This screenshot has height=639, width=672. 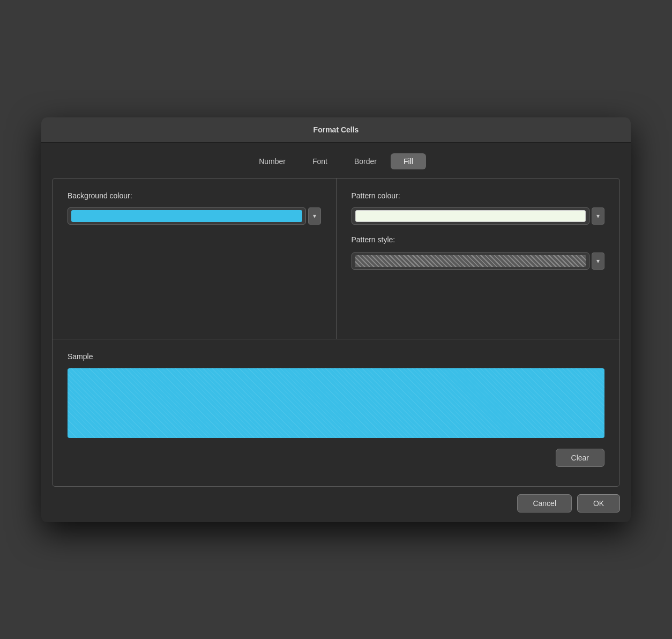 What do you see at coordinates (478, 261) in the screenshot?
I see `pattern-style-picker-row: ▾` at bounding box center [478, 261].